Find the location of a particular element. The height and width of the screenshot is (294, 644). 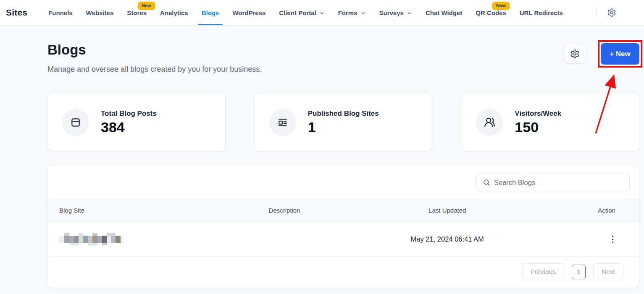

kebab-menu-icon is located at coordinates (612, 239).